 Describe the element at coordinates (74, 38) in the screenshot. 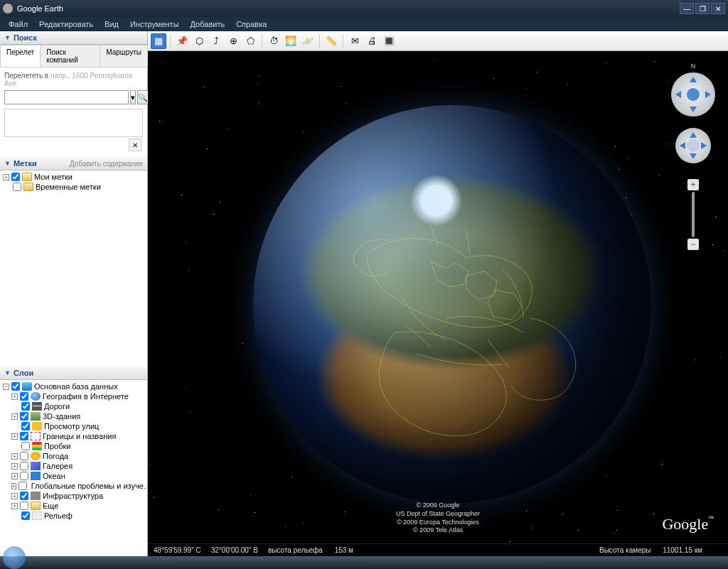

I see `search-panel-header: ▼ Поиск` at that location.